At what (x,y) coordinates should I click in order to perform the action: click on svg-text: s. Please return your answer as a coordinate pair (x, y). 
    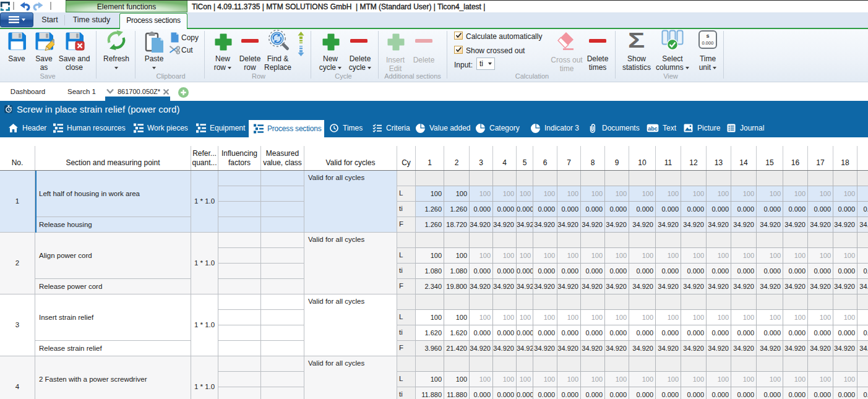
    Looking at the image, I should click on (708, 36).